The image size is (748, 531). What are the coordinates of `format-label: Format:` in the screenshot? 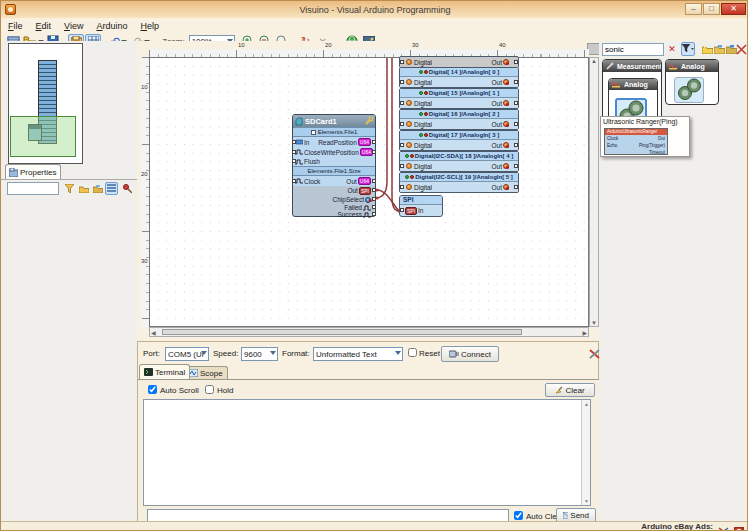 It's located at (296, 354).